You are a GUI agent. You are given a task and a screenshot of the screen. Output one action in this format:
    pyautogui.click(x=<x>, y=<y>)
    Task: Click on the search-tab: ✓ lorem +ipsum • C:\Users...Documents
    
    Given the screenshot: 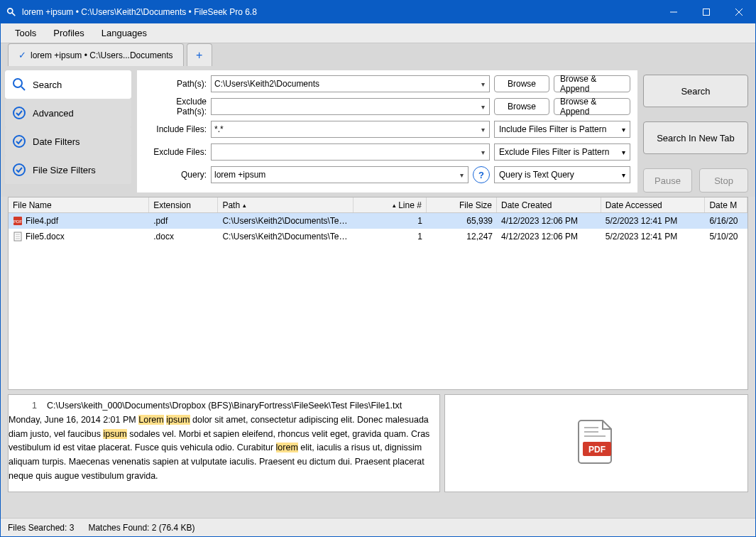 What is the action you would take?
    pyautogui.click(x=96, y=55)
    